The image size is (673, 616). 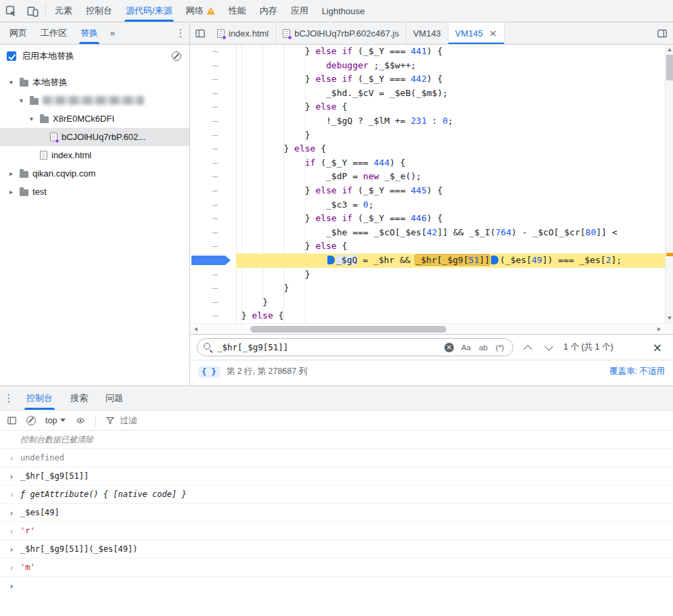 I want to click on vertical-scrollbar, so click(x=669, y=184).